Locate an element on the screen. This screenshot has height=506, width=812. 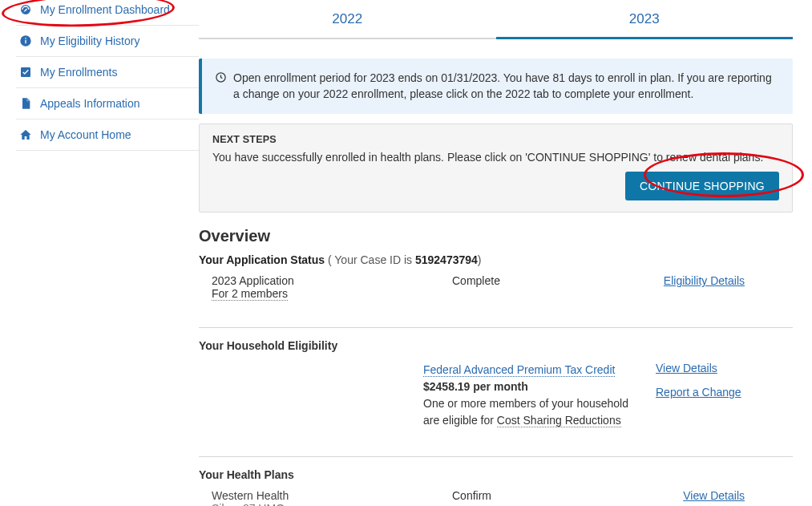
tab-label: 2022 is located at coordinates (347, 19).